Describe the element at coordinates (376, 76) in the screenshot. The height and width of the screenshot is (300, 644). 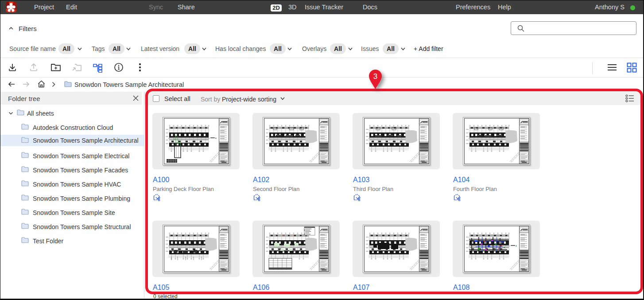
I see `svg-text: 3` at that location.